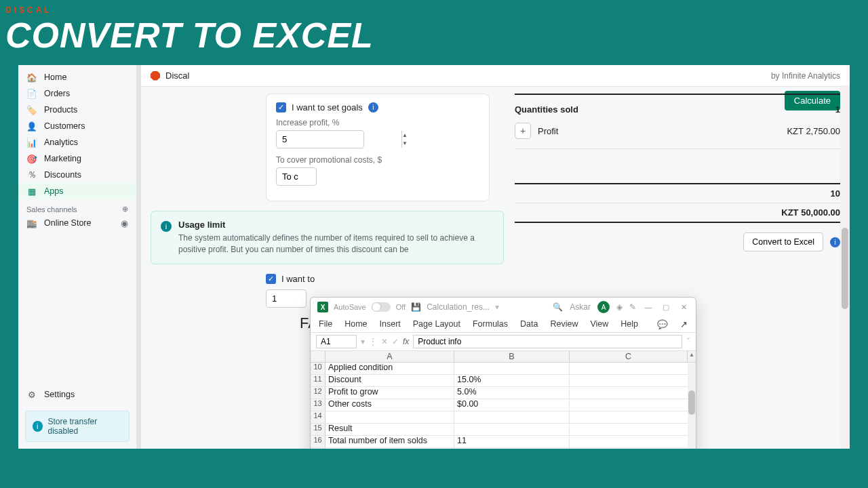  I want to click on sidebar-item-settings: ⚙ Settings, so click(77, 394).